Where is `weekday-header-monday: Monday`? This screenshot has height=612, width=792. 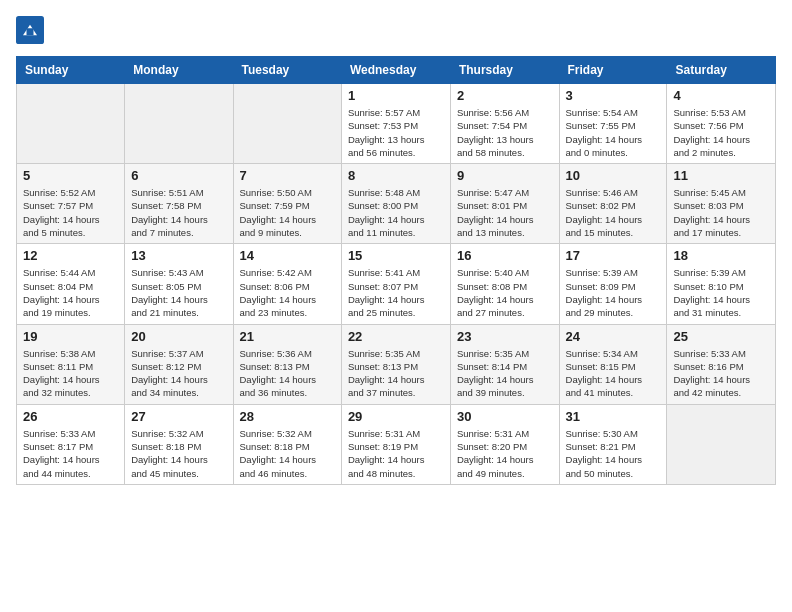 weekday-header-monday: Monday is located at coordinates (179, 70).